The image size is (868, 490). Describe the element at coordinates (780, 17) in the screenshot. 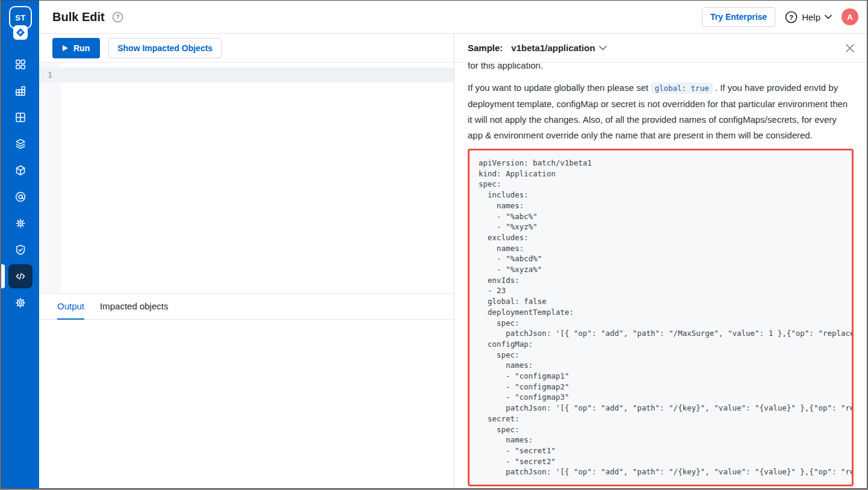

I see `header-actions: Try Enterprise ? Help A` at that location.